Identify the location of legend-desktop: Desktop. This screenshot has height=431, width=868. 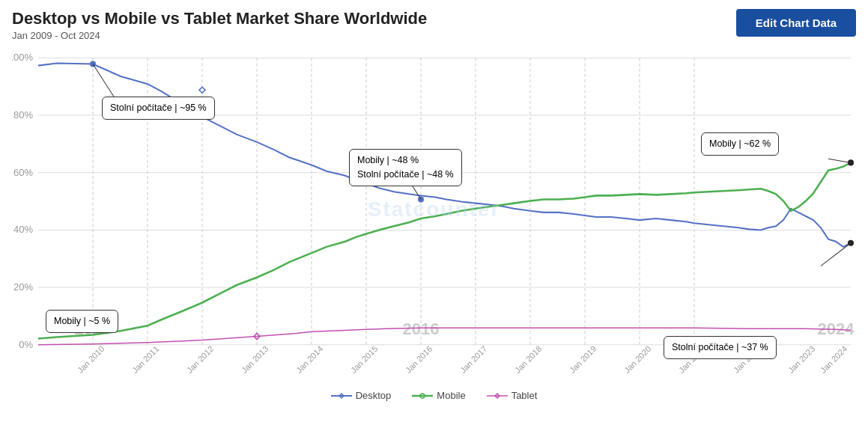
(361, 395).